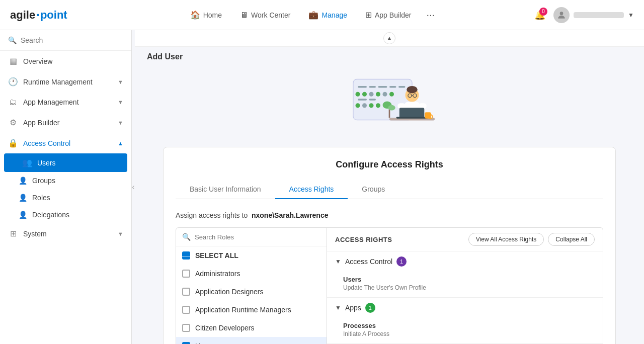  What do you see at coordinates (465, 285) in the screenshot?
I see `section-access-control-body: Users Update The User's Own Profile` at bounding box center [465, 285].